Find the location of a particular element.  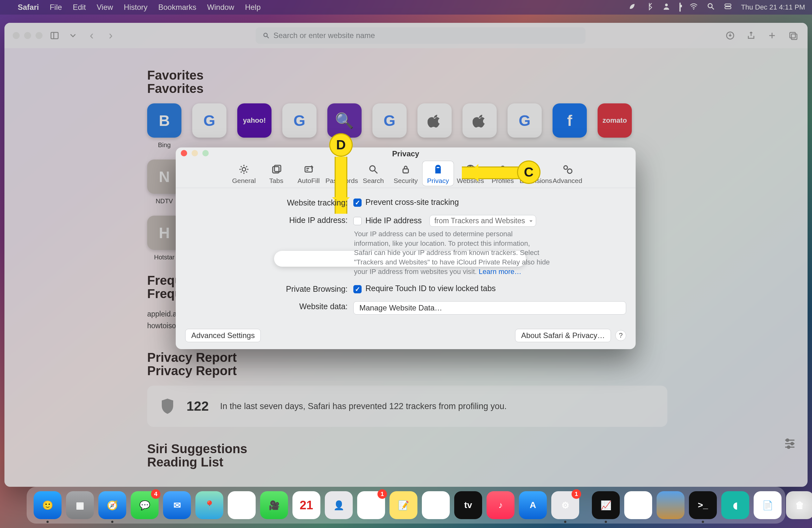

prefs-tab-privacy: Privacy is located at coordinates (438, 173).